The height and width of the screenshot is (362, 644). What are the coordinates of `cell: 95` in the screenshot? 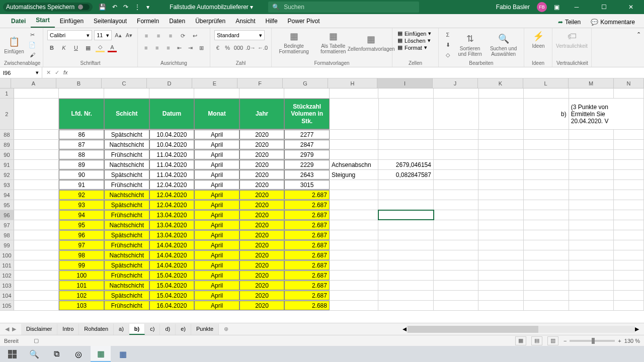 It's located at (82, 225).